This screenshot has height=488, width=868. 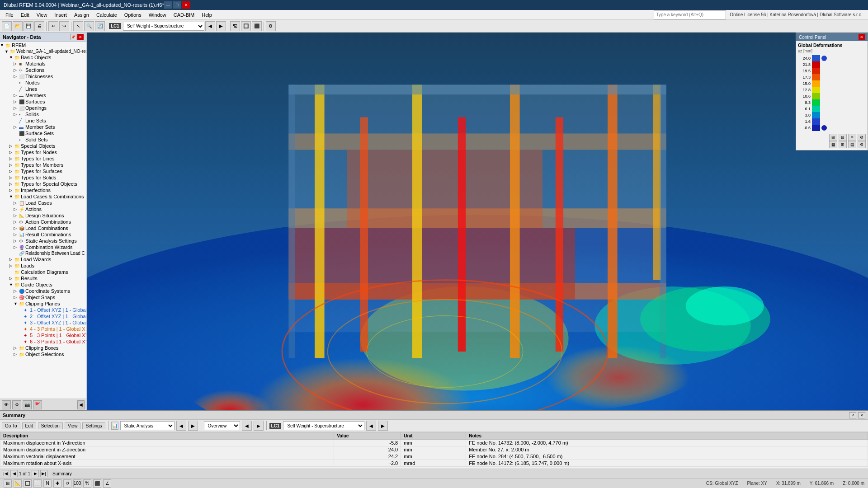 What do you see at coordinates (18, 26) in the screenshot?
I see `open-button: 📂` at bounding box center [18, 26].